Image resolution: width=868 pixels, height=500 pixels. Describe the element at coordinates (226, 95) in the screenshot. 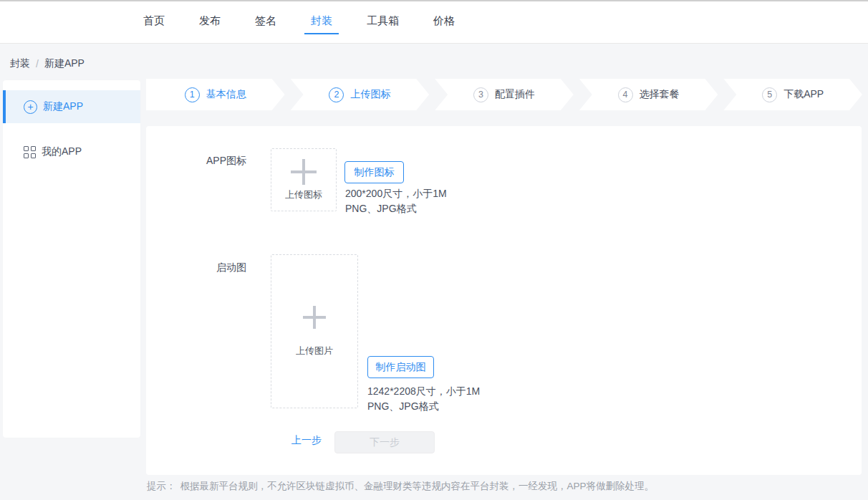

I see `step-label: 基本信息` at that location.